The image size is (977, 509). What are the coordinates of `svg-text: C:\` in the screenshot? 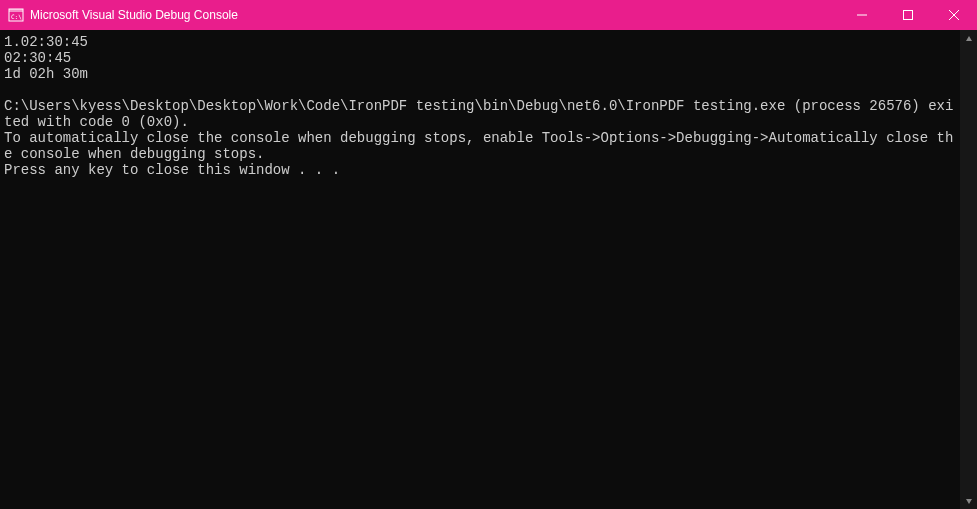 It's located at (16, 16).